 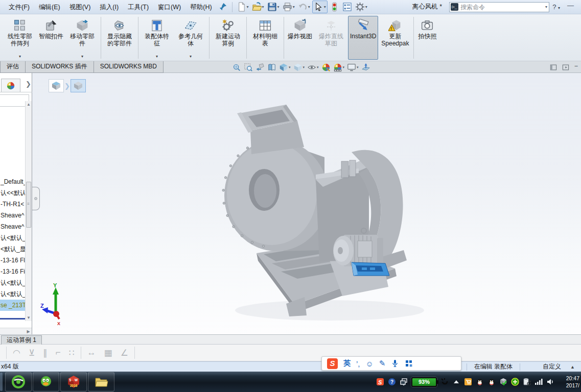 I want to click on qq2-tray-icon, so click(x=492, y=382).